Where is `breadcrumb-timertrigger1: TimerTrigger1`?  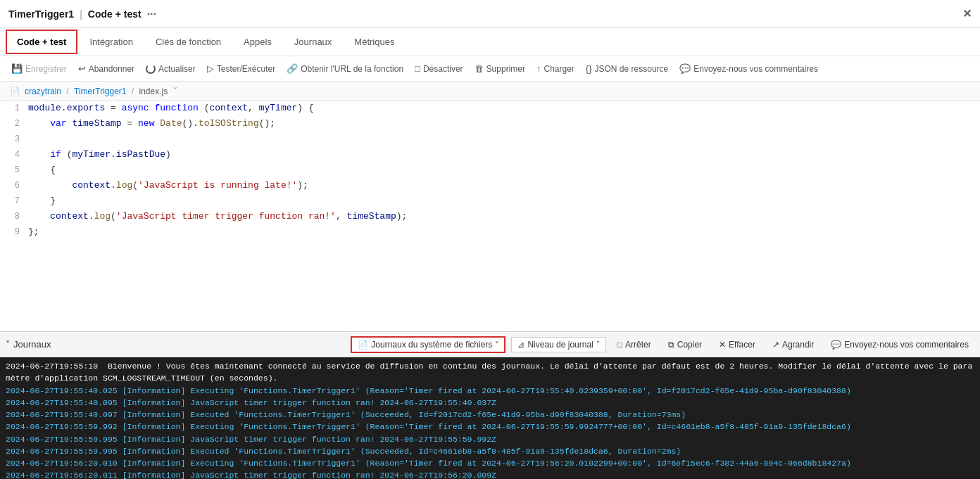
breadcrumb-timertrigger1: TimerTrigger1 is located at coordinates (100, 91).